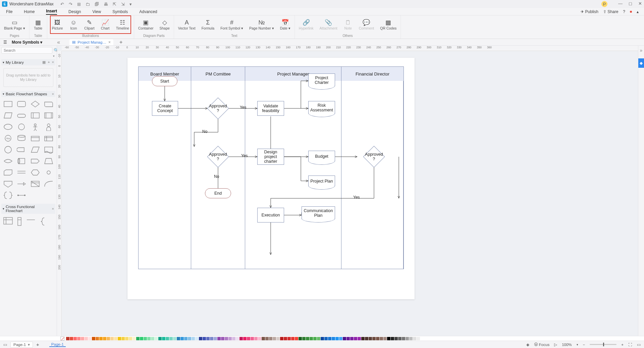  Describe the element at coordinates (49, 62) in the screenshot. I see `library-add-icon: +` at that location.